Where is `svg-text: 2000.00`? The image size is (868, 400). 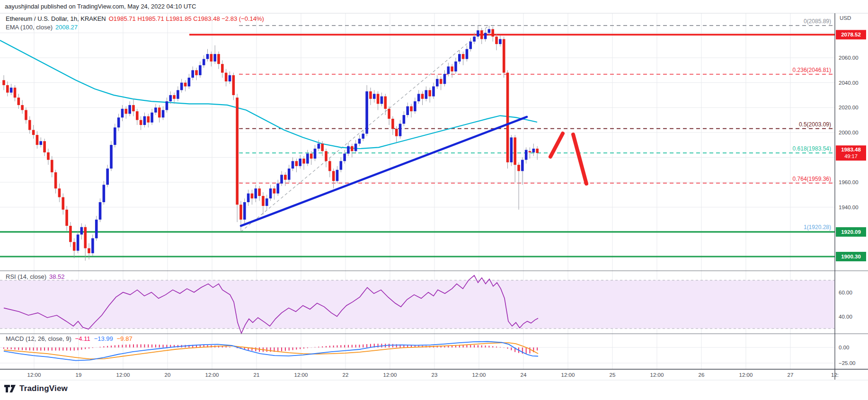 svg-text: 2000.00 is located at coordinates (849, 133).